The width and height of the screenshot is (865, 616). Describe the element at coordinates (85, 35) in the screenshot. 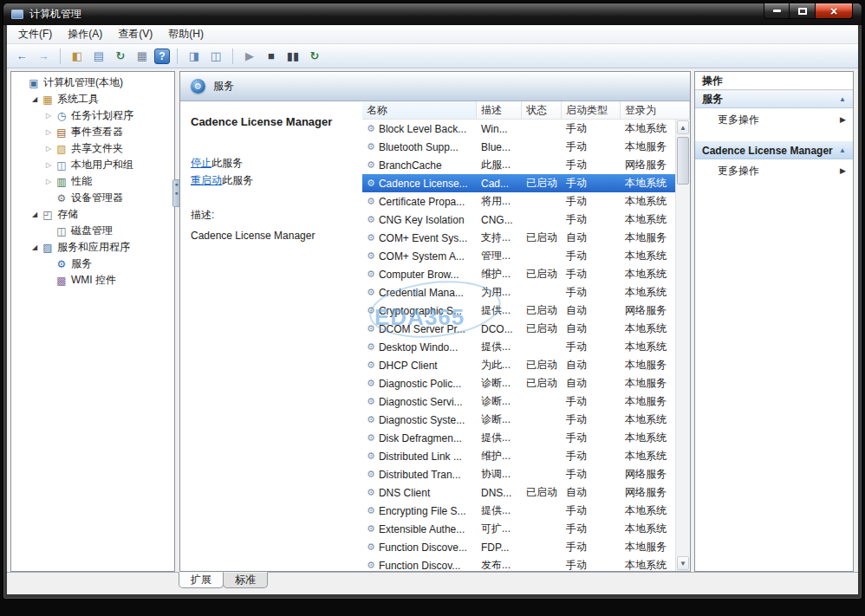

I see `menu-action: 操作(A)` at that location.